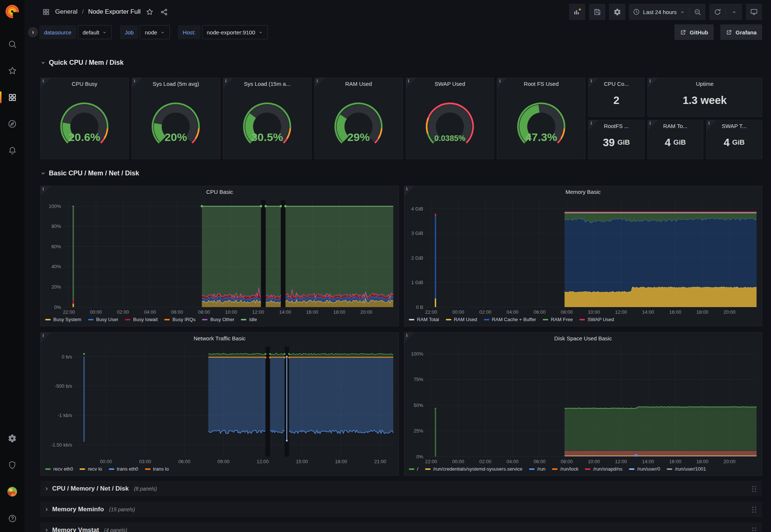 This screenshot has width=771, height=532. Describe the element at coordinates (176, 84) in the screenshot. I see `panel-title: Sys Load (5m avg)` at that location.